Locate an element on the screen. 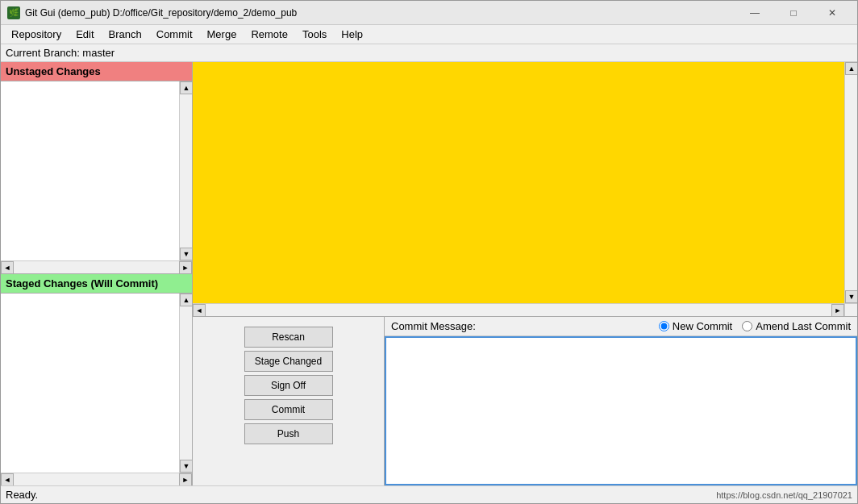 Image resolution: width=858 pixels, height=504 pixels. menu-tools: Tools is located at coordinates (314, 34).